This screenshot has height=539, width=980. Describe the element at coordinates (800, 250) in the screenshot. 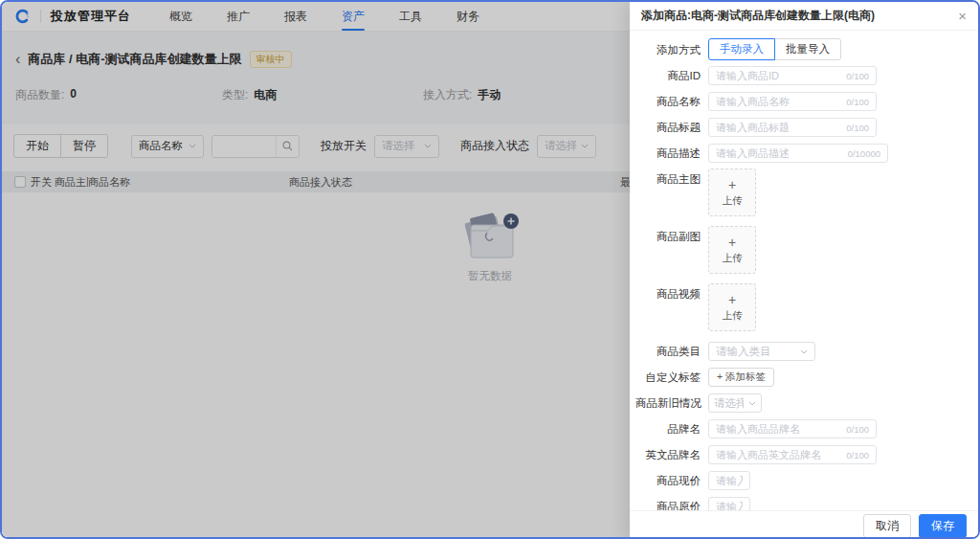

I see `form-row-sub-image: 商品副图 + 上传` at that location.